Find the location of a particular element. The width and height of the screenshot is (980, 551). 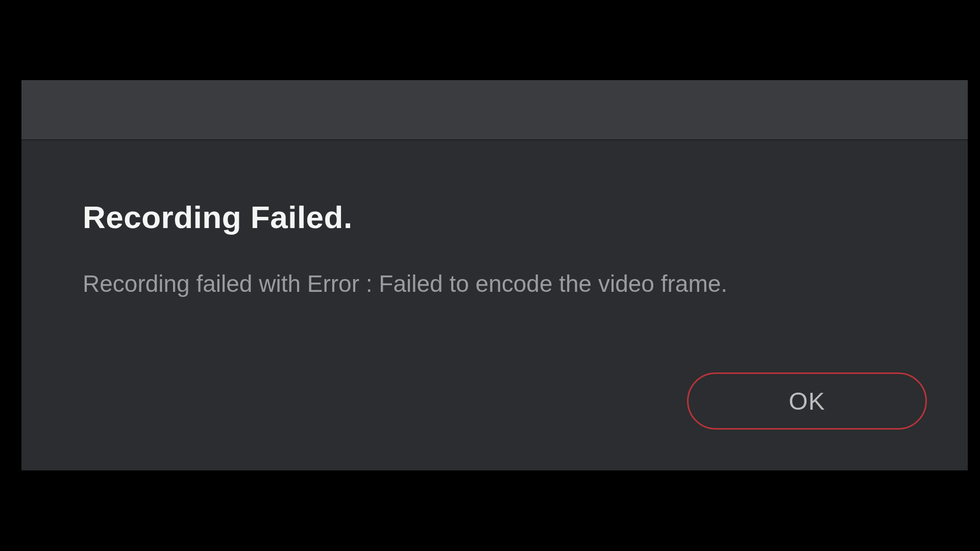

ok-button: OK is located at coordinates (807, 401).